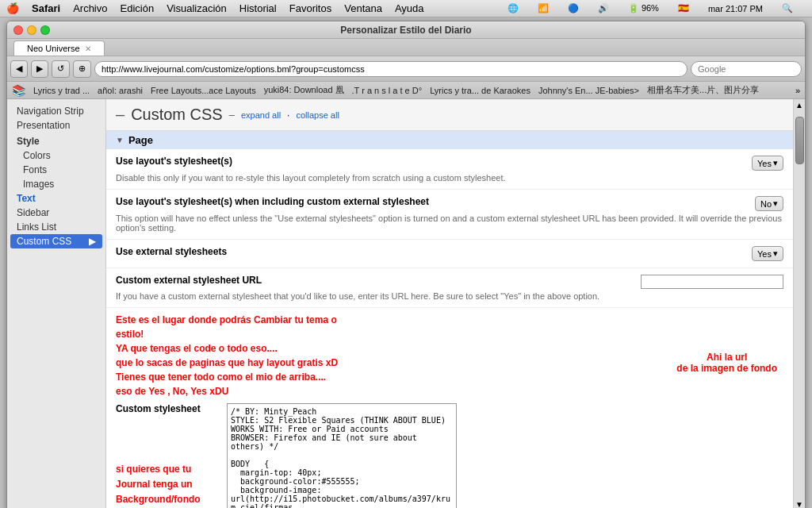  I want to click on bookmark-6: Lyrics y tra... de Karaokes, so click(481, 90).